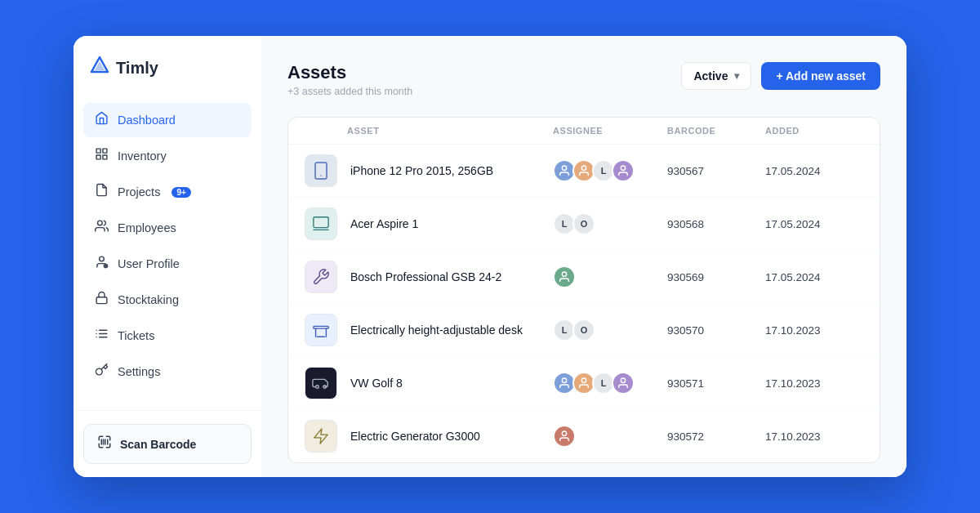 The width and height of the screenshot is (980, 513). I want to click on sidebar-item-inventory: Inventory, so click(167, 156).